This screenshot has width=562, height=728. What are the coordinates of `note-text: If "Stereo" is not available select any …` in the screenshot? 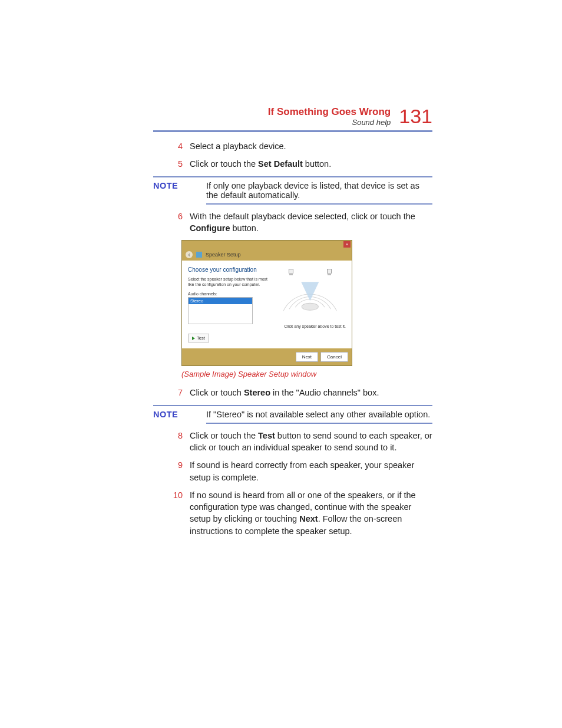 It's located at (319, 414).